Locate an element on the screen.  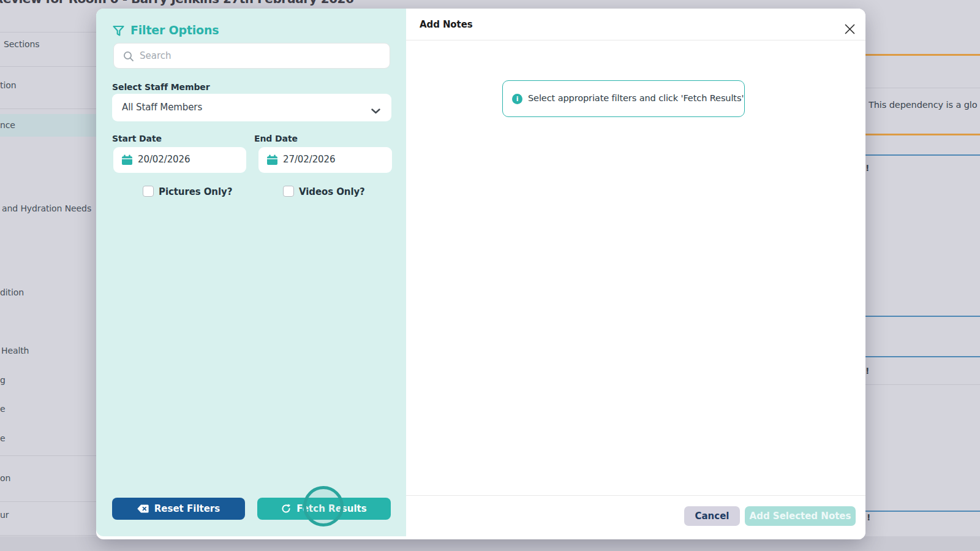
reset-filters-label: Reset Filters is located at coordinates (187, 509).